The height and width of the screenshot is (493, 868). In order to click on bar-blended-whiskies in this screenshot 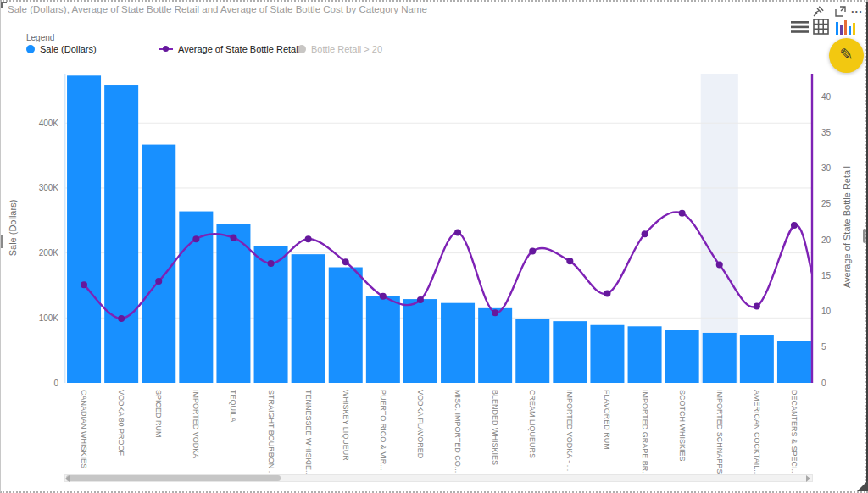, I will do `click(495, 346)`.